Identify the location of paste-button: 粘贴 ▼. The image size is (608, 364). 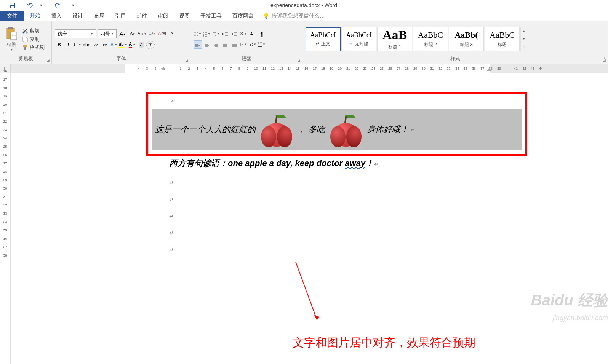
(11, 39).